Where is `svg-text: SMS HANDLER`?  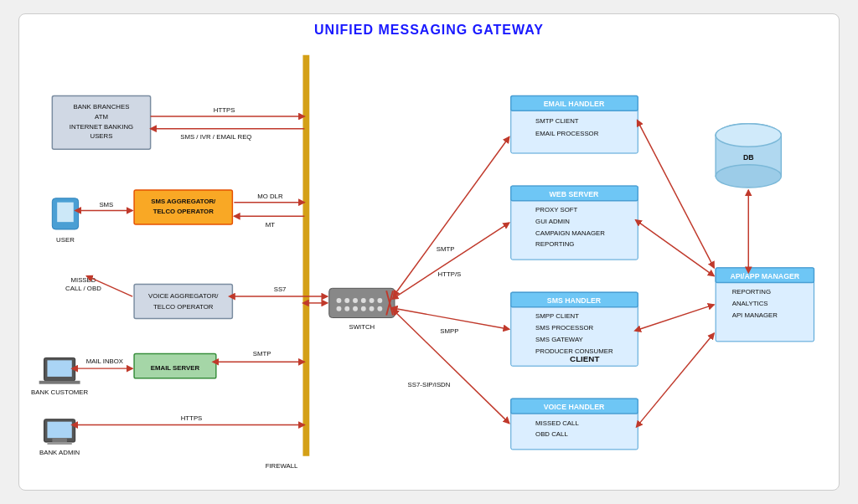 svg-text: SMS HANDLER is located at coordinates (575, 301).